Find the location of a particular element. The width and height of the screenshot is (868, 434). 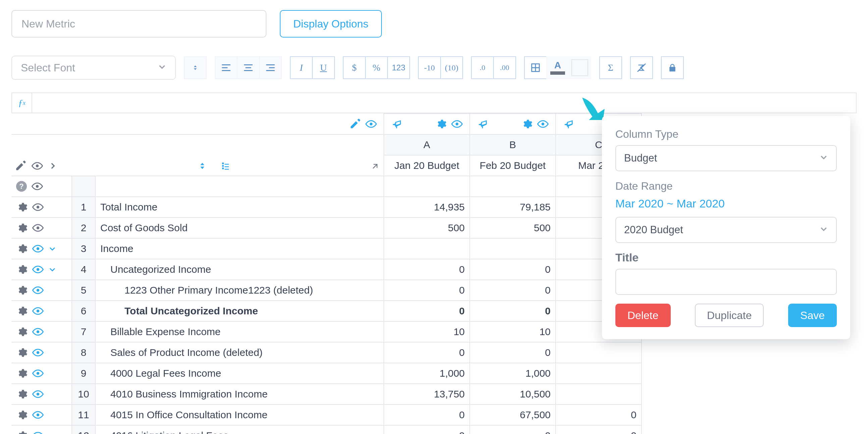

negative-plain-button: -10 is located at coordinates (429, 68).